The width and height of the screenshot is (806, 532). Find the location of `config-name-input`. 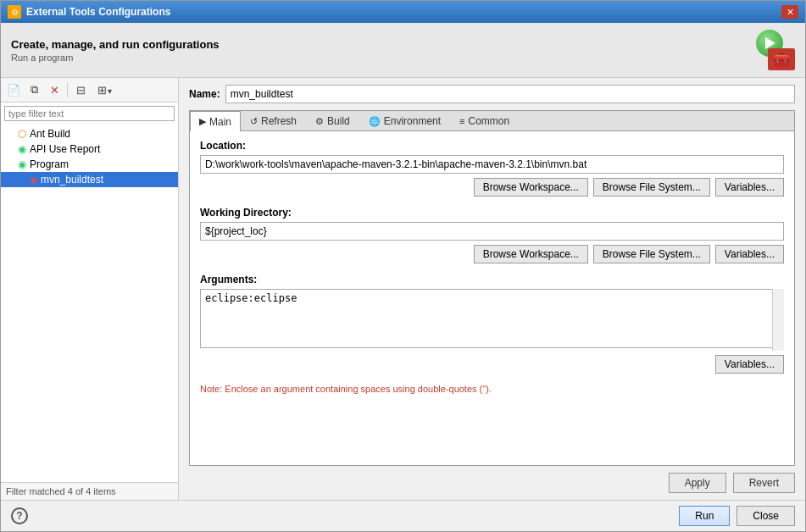

config-name-input is located at coordinates (510, 94).